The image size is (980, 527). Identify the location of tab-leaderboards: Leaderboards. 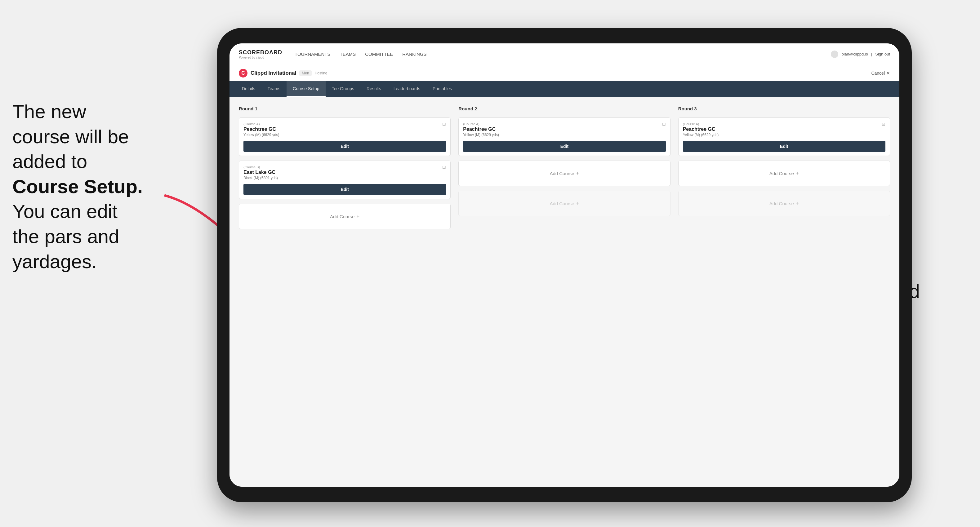
(407, 89).